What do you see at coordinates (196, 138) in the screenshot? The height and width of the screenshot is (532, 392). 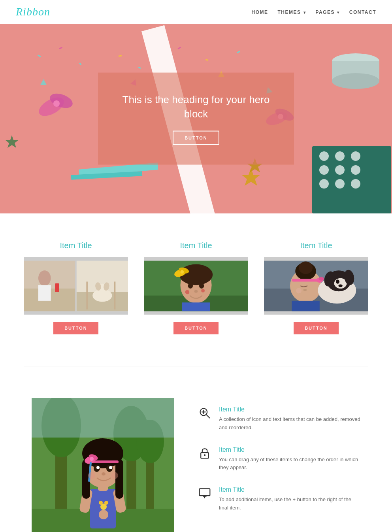 I see `hero-button: BUTTON` at bounding box center [196, 138].